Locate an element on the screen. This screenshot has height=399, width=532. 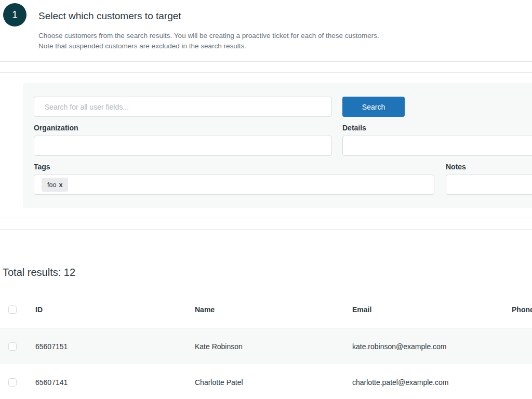
cell-name: Charlotte Patel is located at coordinates (273, 382).